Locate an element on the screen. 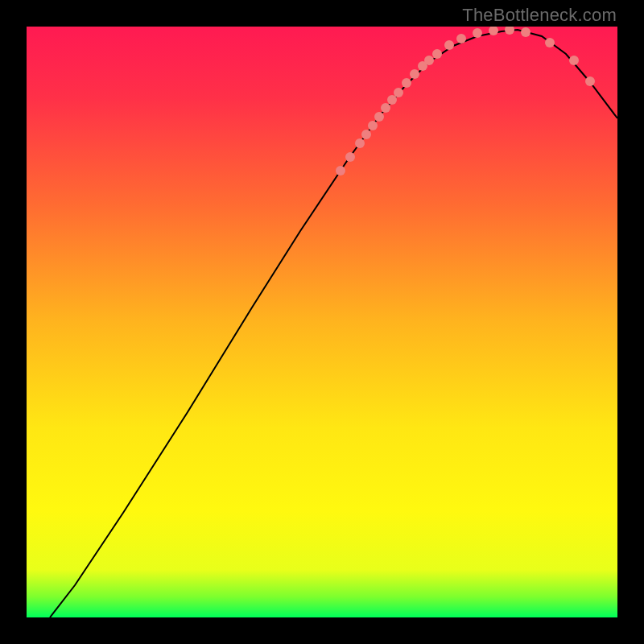 The width and height of the screenshot is (644, 644). watermark-text: TheBottleneck.com is located at coordinates (539, 15).